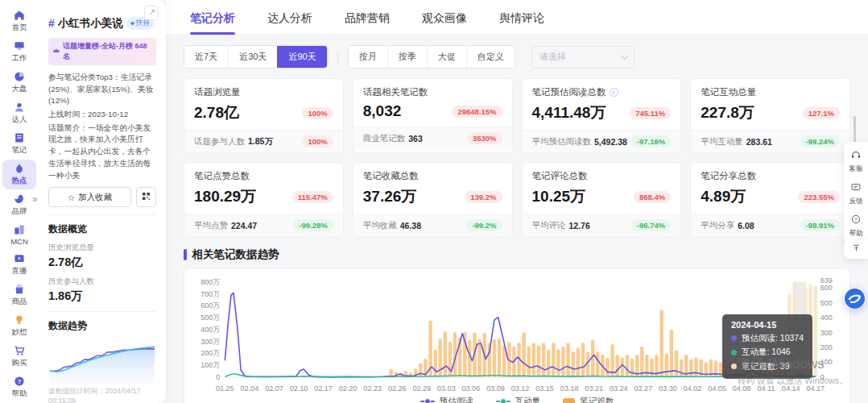  Describe the element at coordinates (19, 332) in the screenshot. I see `sidebar-item-label: 妙想` at that location.